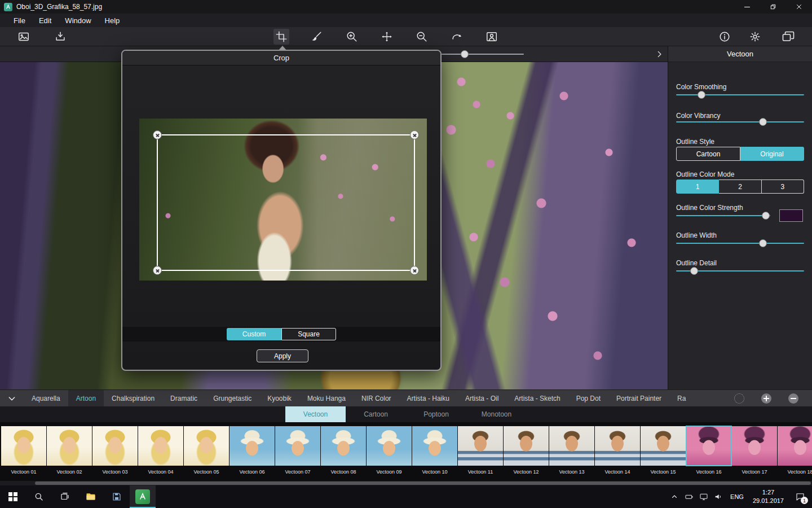 This screenshot has width=812, height=508. Describe the element at coordinates (389, 454) in the screenshot. I see `thumbnail-vectoon-09: Vectoon 09` at that location.